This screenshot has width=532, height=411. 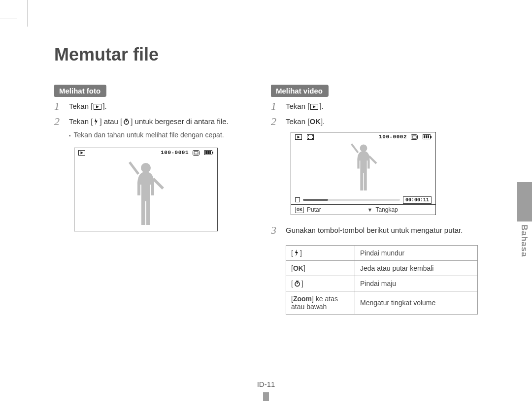 I want to click on crop-marks, so click(x=266, y=15).